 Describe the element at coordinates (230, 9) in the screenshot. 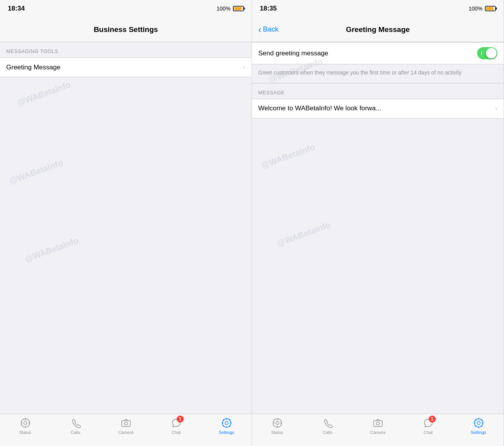

I see `status-right-left: 100%` at that location.